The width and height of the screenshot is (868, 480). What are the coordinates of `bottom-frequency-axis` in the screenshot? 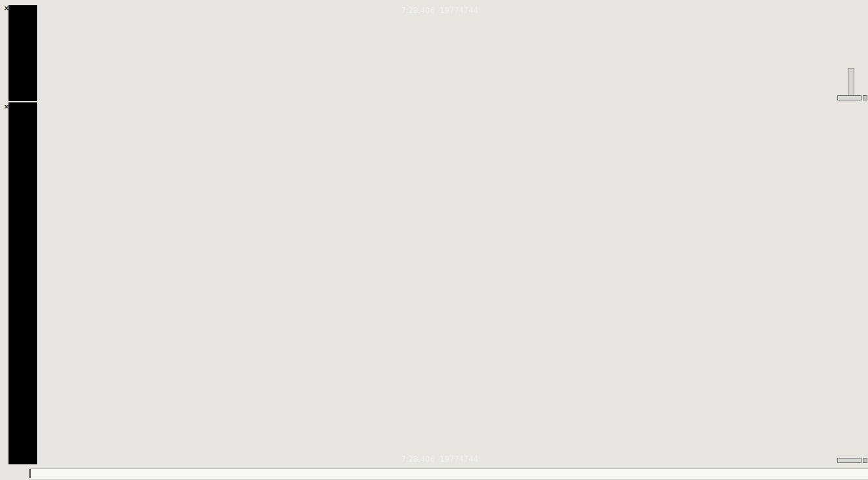 It's located at (23, 283).